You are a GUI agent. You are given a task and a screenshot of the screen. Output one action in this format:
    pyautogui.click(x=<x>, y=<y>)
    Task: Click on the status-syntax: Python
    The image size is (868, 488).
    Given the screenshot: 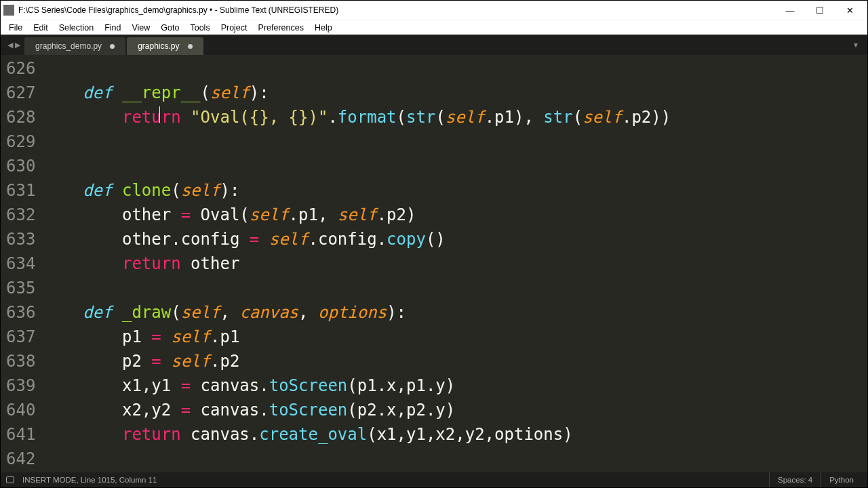 What is the action you would take?
    pyautogui.click(x=841, y=480)
    